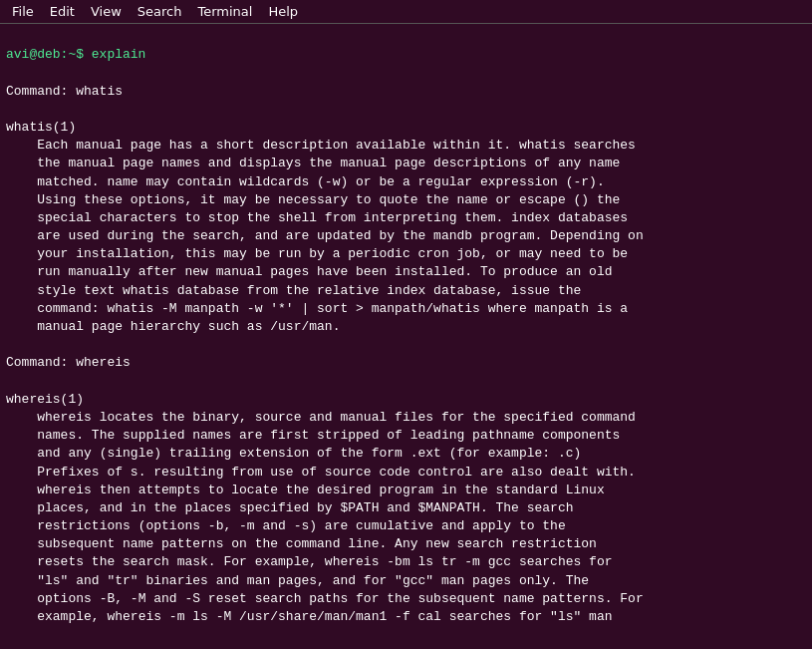 Image resolution: width=812 pixels, height=649 pixels. What do you see at coordinates (62, 12) in the screenshot?
I see `menu-edit: Edit` at bounding box center [62, 12].